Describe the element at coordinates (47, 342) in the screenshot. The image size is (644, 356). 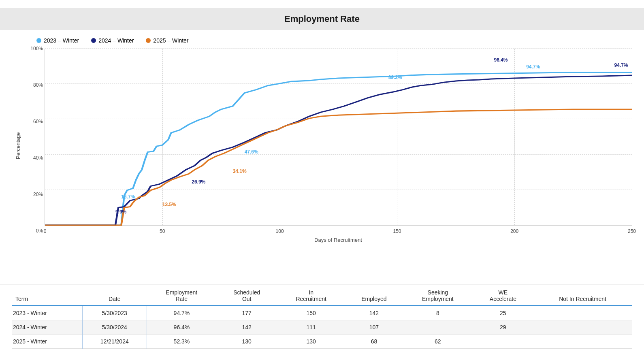
I see `table-cell-2-0: 2025 - Winter` at that location.